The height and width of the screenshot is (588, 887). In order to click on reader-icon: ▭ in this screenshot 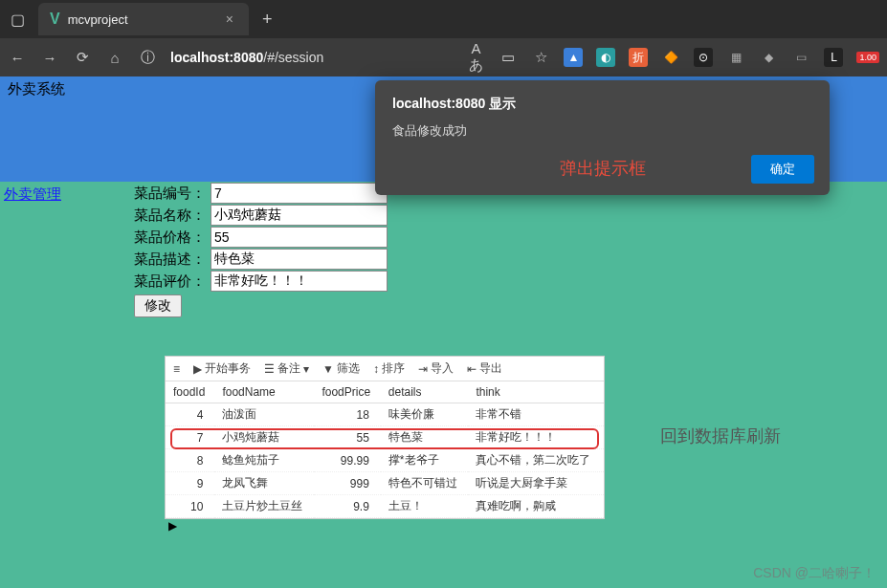, I will do `click(508, 57)`.